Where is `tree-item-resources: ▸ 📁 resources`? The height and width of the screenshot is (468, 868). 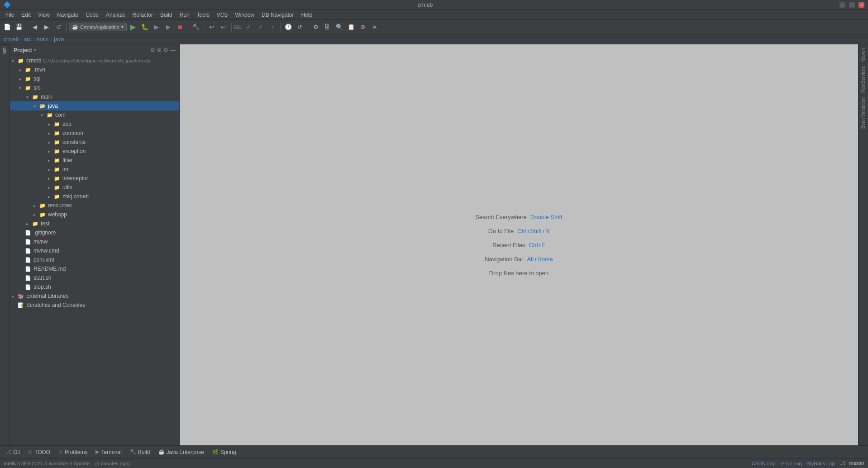 tree-item-resources: ▸ 📁 resources is located at coordinates (95, 205).